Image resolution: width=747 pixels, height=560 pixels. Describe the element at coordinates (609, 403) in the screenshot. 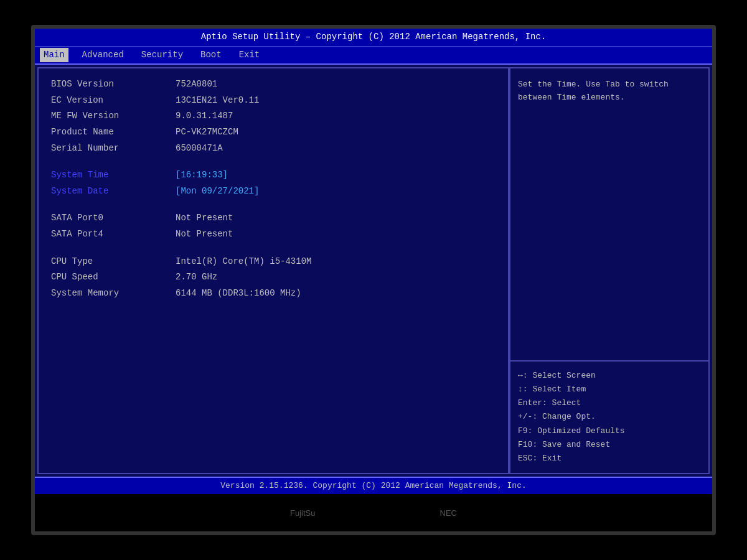

I see `shortcut-enter: Enter: Select` at that location.